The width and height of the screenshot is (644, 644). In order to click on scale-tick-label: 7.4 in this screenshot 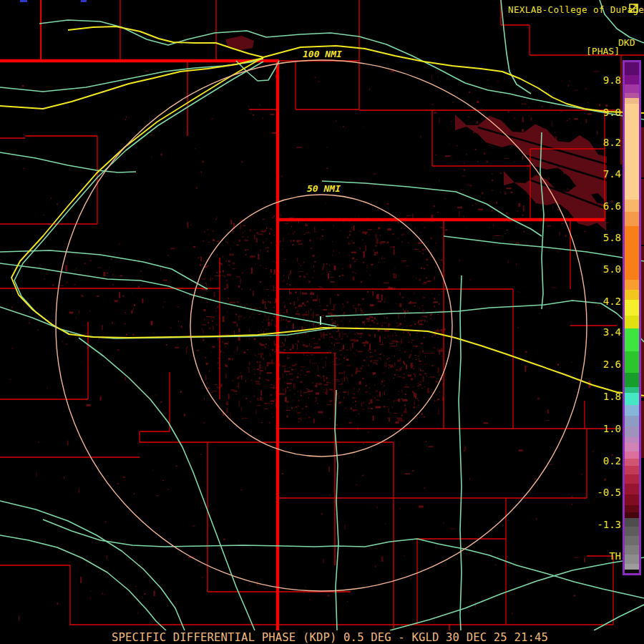, I will do `click(605, 174)`.